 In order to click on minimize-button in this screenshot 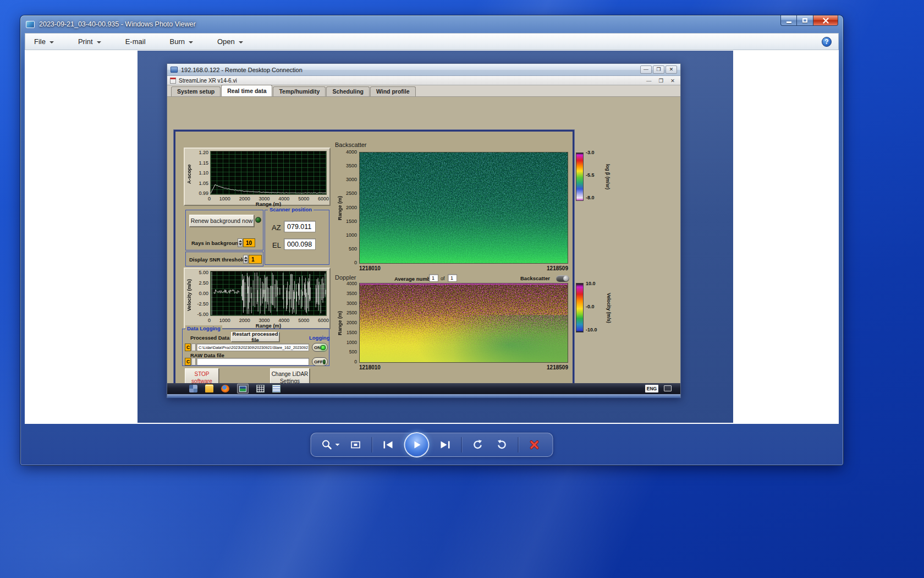, I will do `click(789, 21)`.